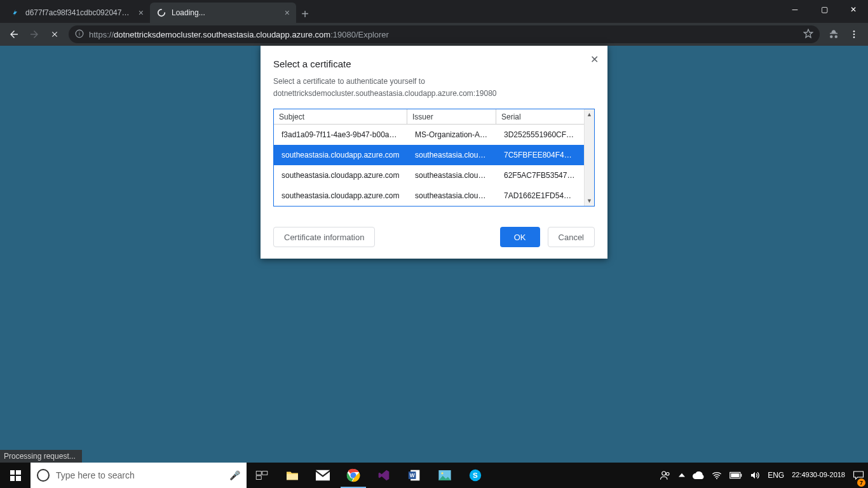  I want to click on scroll-up-icon: ▲, so click(590, 114).